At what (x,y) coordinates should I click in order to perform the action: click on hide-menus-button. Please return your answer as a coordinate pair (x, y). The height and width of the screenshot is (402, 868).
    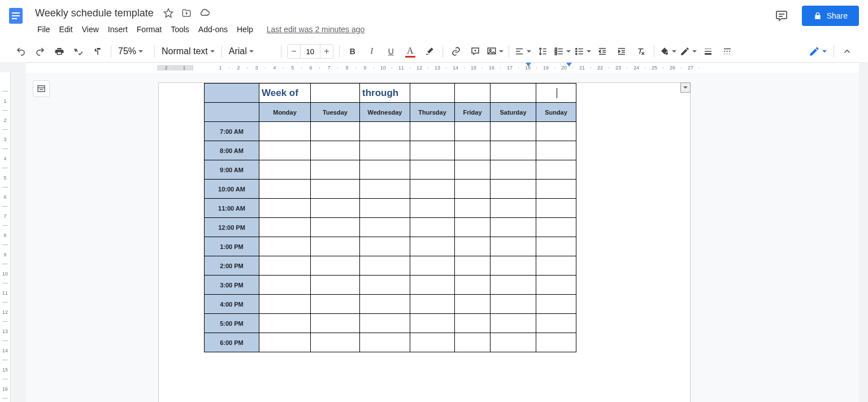
    Looking at the image, I should click on (847, 51).